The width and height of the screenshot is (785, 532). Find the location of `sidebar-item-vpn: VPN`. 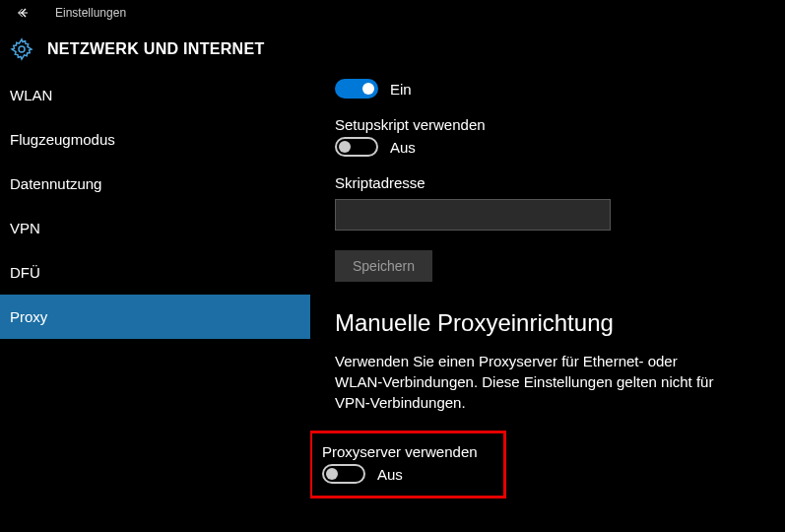

sidebar-item-vpn: VPN is located at coordinates (156, 229).